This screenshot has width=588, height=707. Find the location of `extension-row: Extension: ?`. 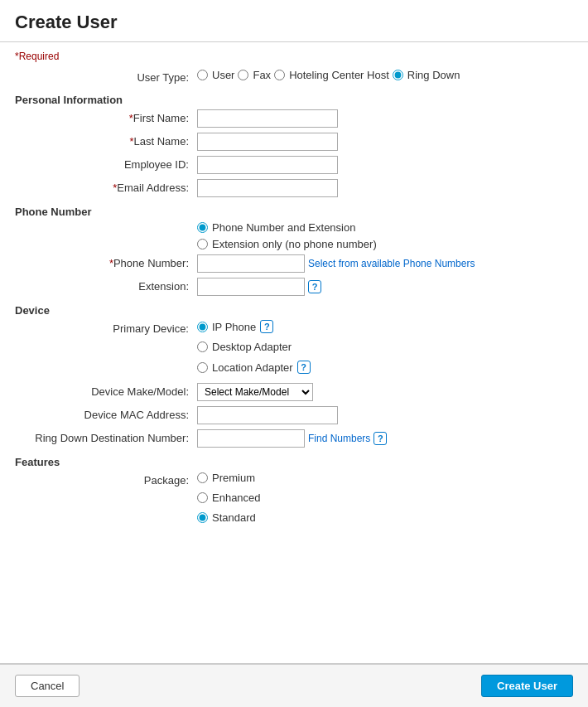

extension-row: Extension: ? is located at coordinates (294, 287).